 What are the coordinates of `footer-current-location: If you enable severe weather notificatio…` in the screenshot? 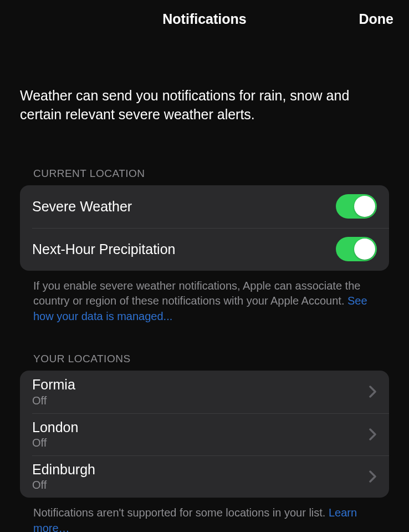 It's located at (204, 297).